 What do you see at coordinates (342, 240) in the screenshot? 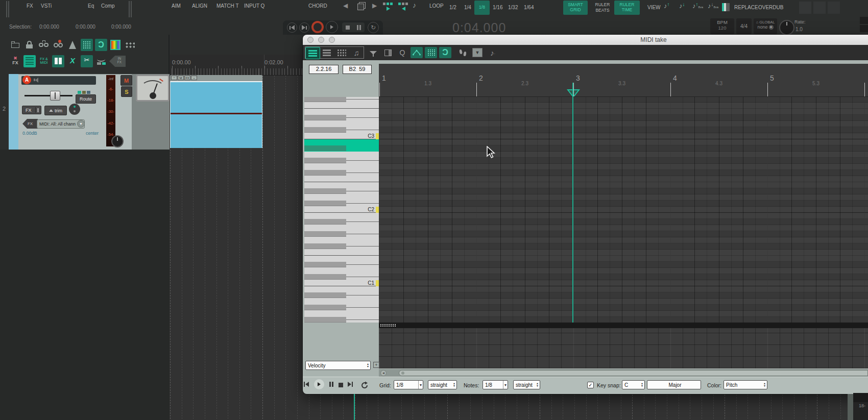
I see `piano-key-G1` at bounding box center [342, 240].